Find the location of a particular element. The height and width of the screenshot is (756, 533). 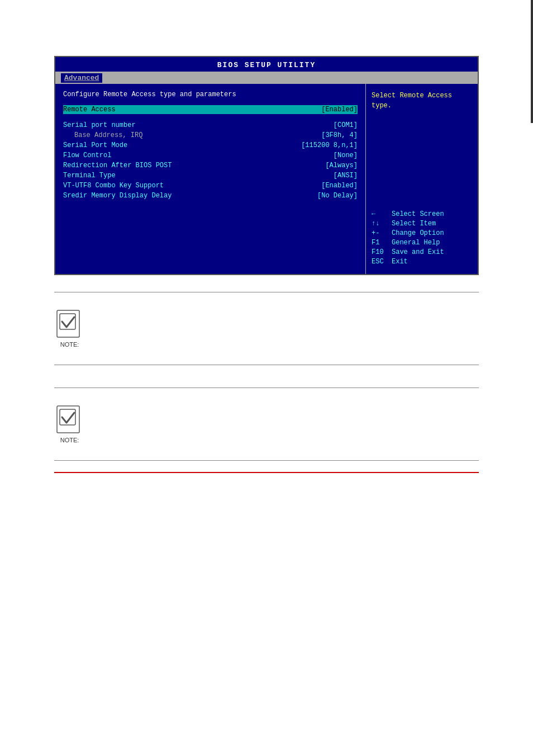

table-row: Serial Port Mode [115200 8,n,1] is located at coordinates (210, 145).